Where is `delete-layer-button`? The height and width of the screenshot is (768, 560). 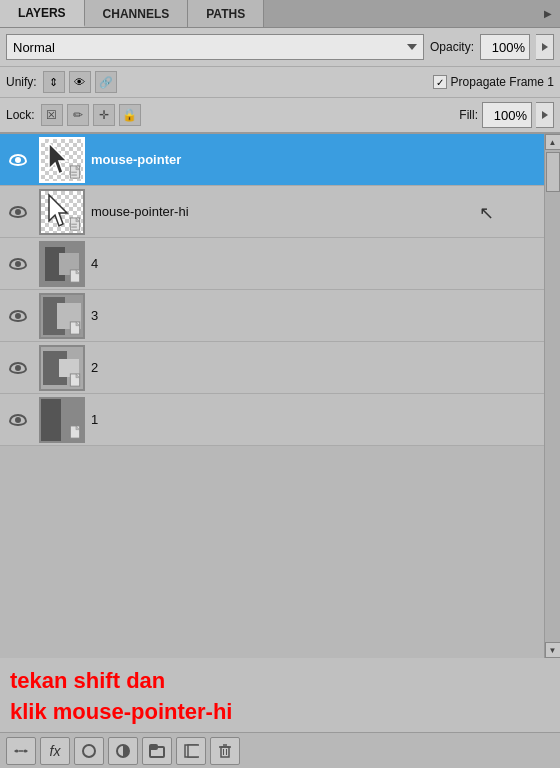
delete-layer-button is located at coordinates (225, 751).